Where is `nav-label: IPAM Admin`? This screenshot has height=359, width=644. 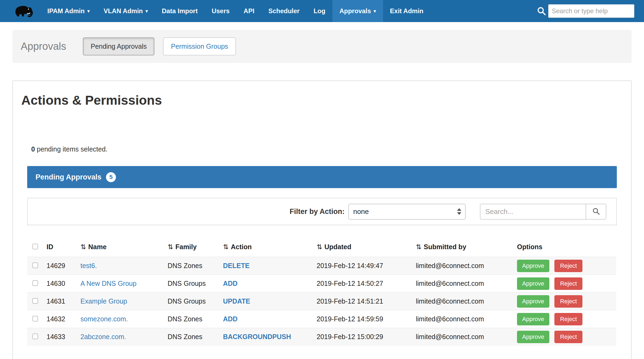
nav-label: IPAM Admin is located at coordinates (66, 11).